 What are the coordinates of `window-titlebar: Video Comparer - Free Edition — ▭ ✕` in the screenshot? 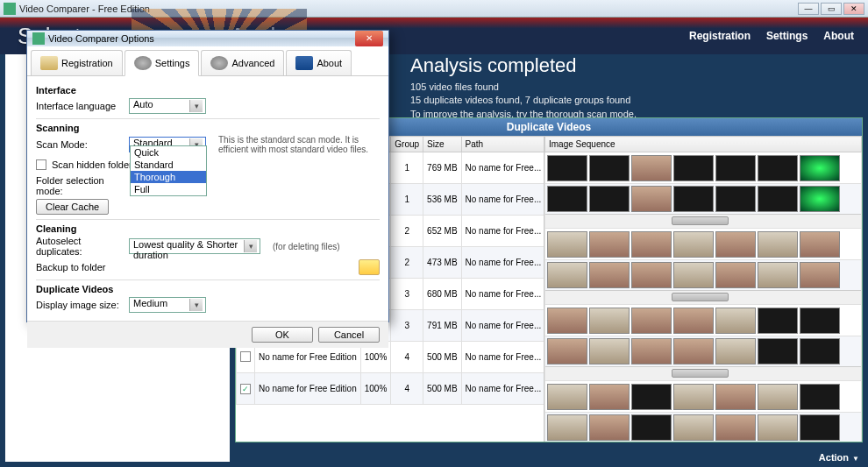 It's located at (434, 9).